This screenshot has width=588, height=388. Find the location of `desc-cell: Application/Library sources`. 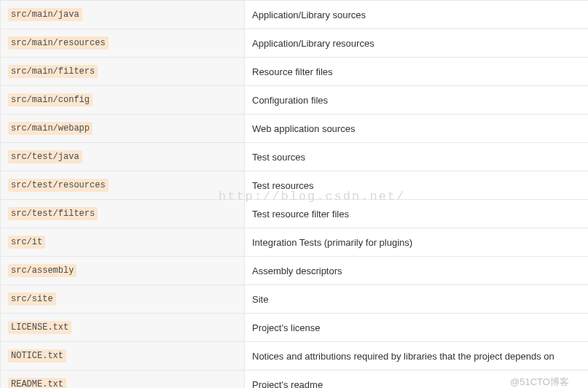

desc-cell: Application/Library sources is located at coordinates (417, 15).